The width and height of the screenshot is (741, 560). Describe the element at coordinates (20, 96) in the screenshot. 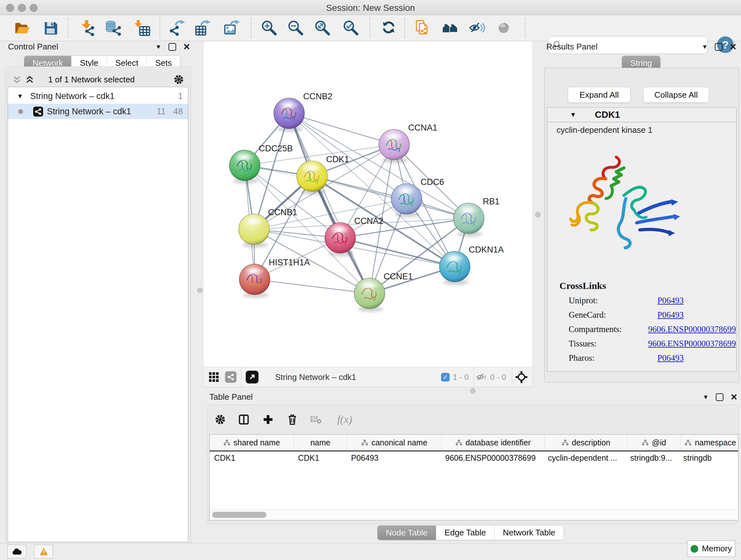

I see `tree-collapse-icon: ▼` at that location.